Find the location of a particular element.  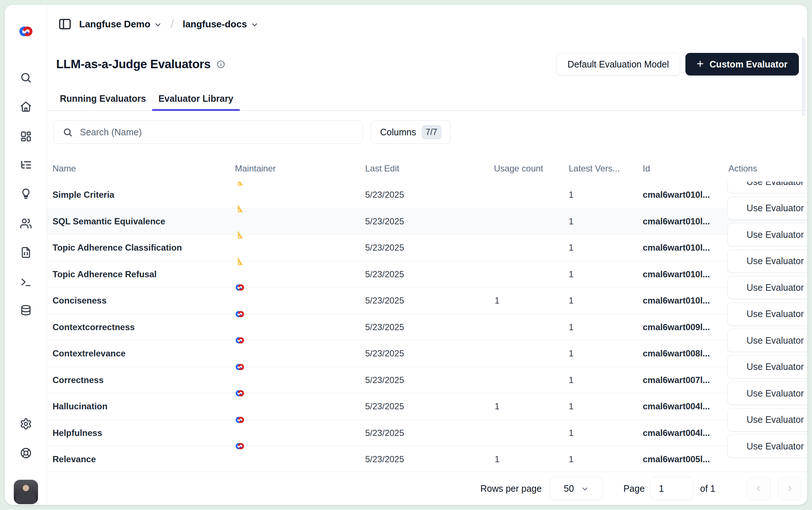

evaluator-name: SQL Semantic Equivalence is located at coordinates (109, 221).